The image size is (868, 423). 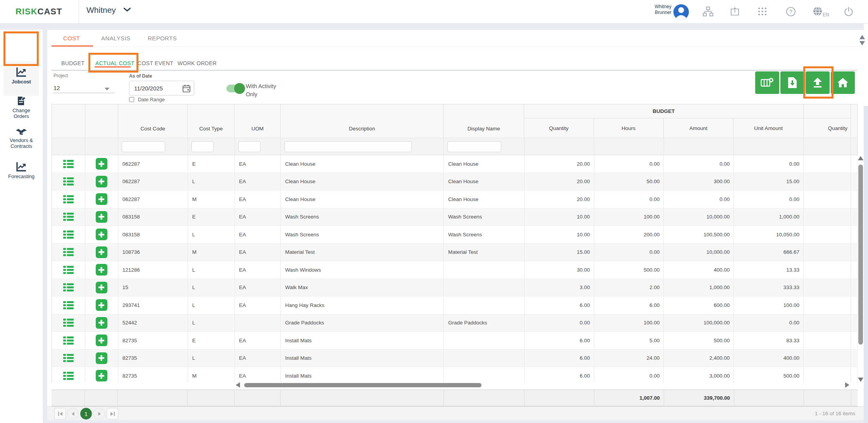 What do you see at coordinates (544, 385) in the screenshot?
I see `grid-horizontal-scrollbar` at bounding box center [544, 385].